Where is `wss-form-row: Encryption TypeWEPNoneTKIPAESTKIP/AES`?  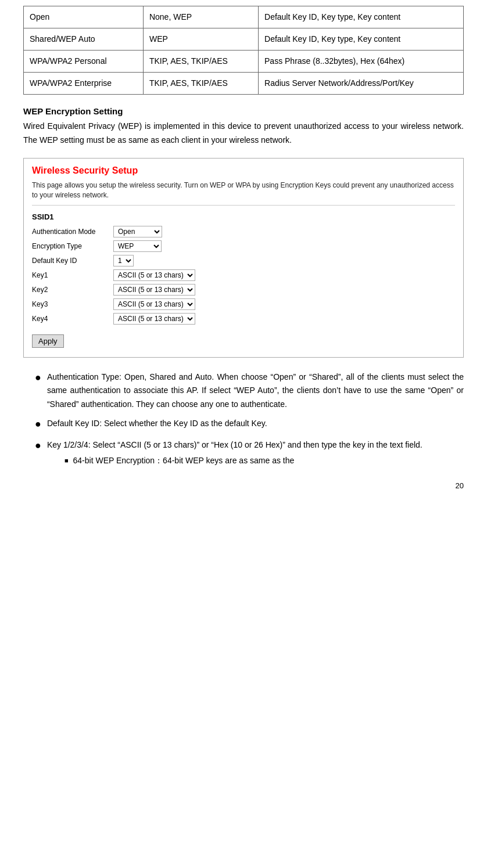
wss-form-row: Encryption TypeWEPNoneTKIPAESTKIP/AES is located at coordinates (244, 246).